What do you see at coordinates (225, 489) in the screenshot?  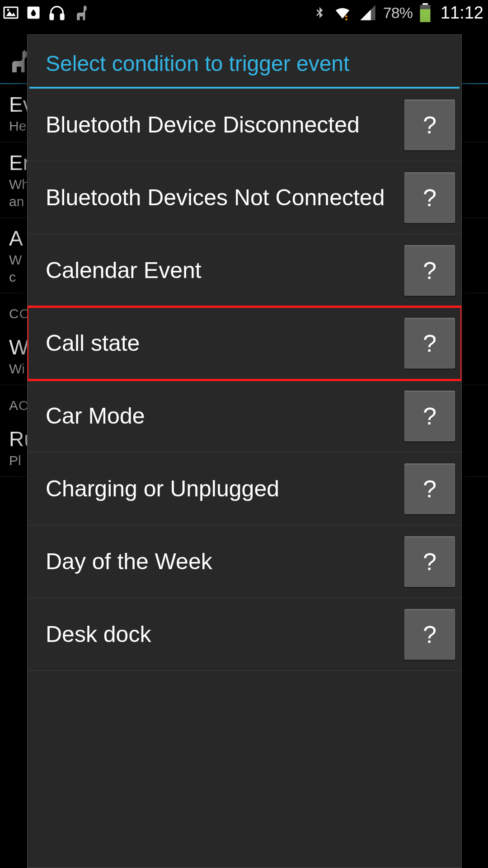 I see `condition-label: Charging or Unplugged` at bounding box center [225, 489].